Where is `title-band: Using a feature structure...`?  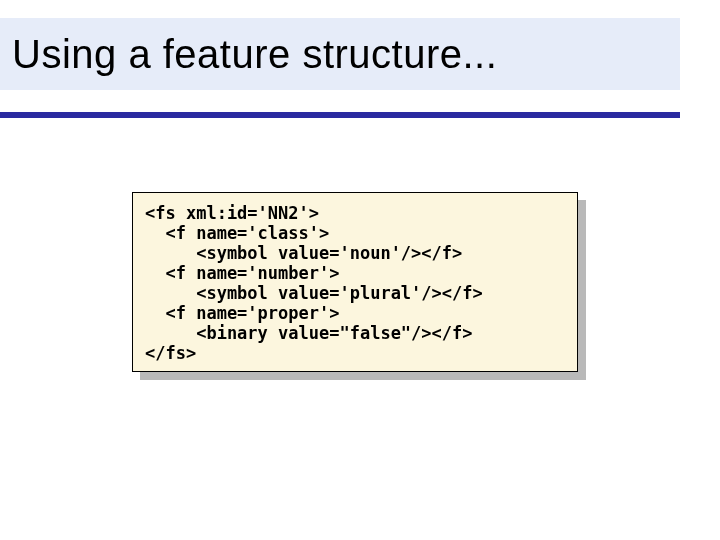
title-band: Using a feature structure... is located at coordinates (340, 54).